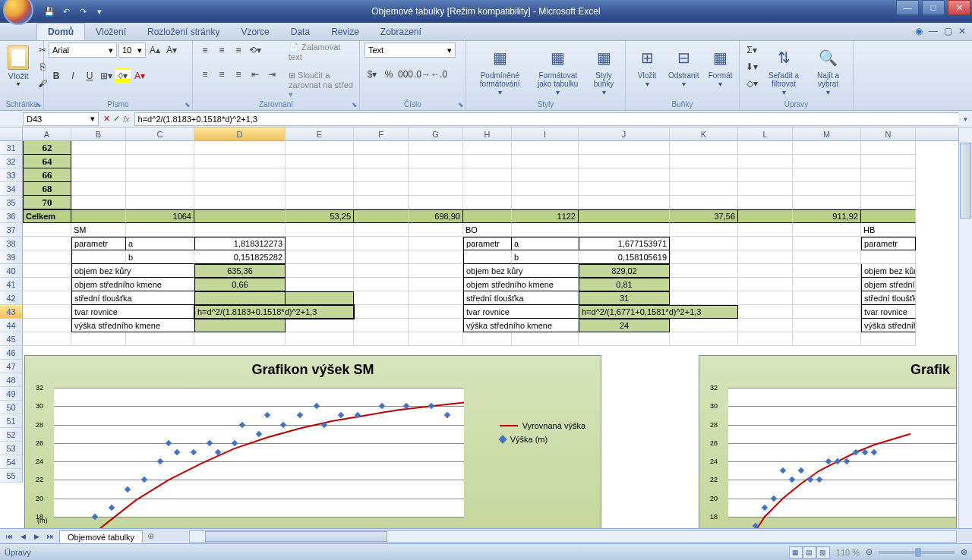 The width and height of the screenshot is (972, 560). Describe the element at coordinates (406, 74) in the screenshot. I see `comma-icon: 000` at that location.